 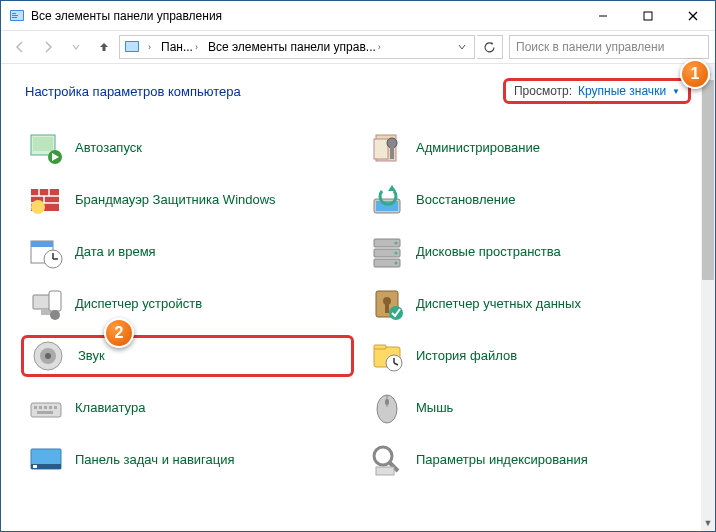 I want to click on scroll-thumb, so click(x=708, y=180).